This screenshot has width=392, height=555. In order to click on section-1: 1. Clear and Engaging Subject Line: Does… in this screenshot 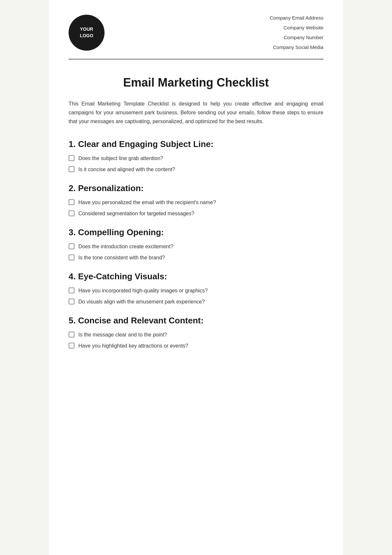, I will do `click(196, 156)`.